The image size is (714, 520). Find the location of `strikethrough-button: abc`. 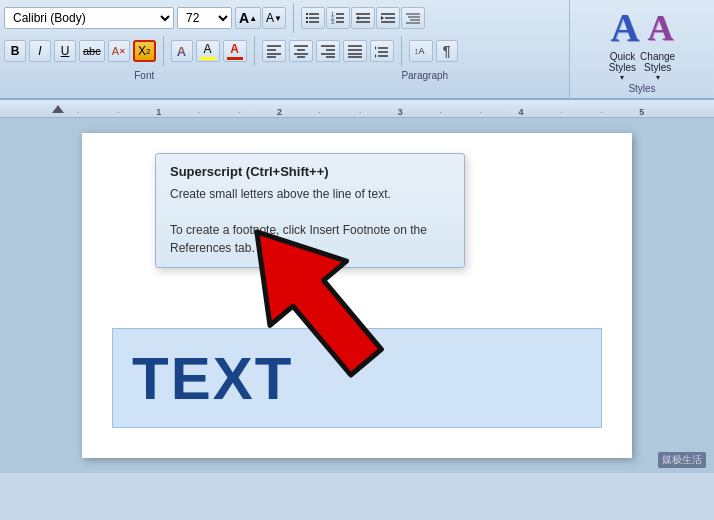

strikethrough-button: abc is located at coordinates (92, 51).